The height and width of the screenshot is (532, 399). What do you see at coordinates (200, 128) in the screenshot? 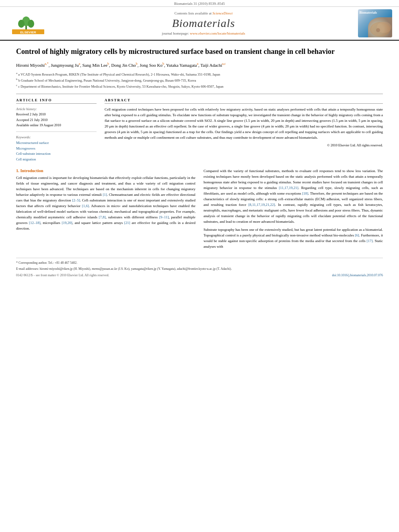
I see `info-abstract-section: ARTICLE INFO Article history: Received 2…` at bounding box center [200, 128].